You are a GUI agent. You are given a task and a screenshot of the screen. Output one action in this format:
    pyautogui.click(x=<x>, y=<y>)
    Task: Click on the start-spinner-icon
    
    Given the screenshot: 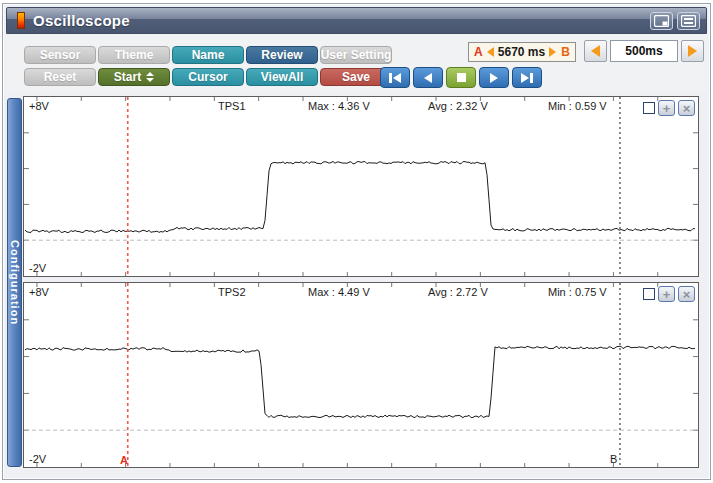 What is the action you would take?
    pyautogui.click(x=150, y=77)
    